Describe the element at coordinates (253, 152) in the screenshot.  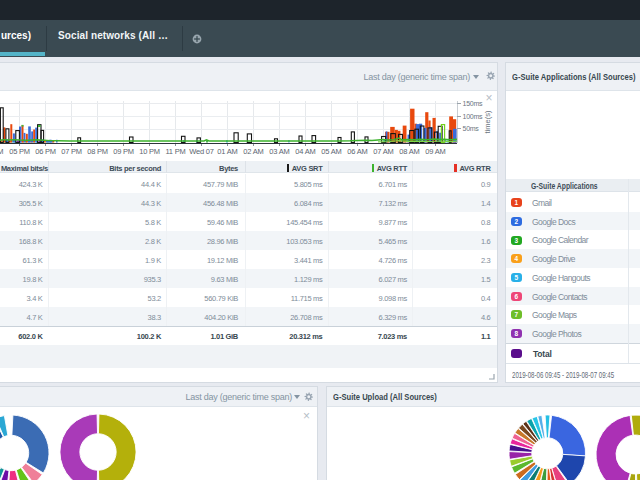
I see `svg-text: 02 AM` at that location.